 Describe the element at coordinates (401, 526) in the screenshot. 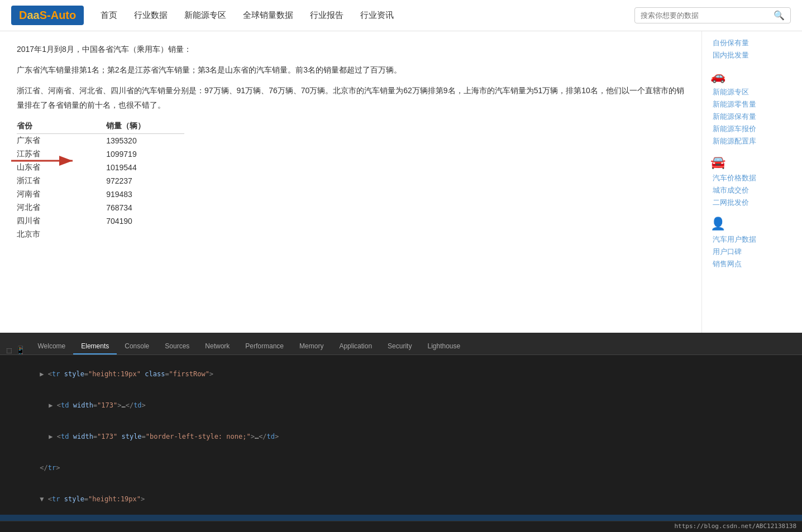

I see `devtools-statusbar: https://blog.csdn.net/ABC12138138` at that location.